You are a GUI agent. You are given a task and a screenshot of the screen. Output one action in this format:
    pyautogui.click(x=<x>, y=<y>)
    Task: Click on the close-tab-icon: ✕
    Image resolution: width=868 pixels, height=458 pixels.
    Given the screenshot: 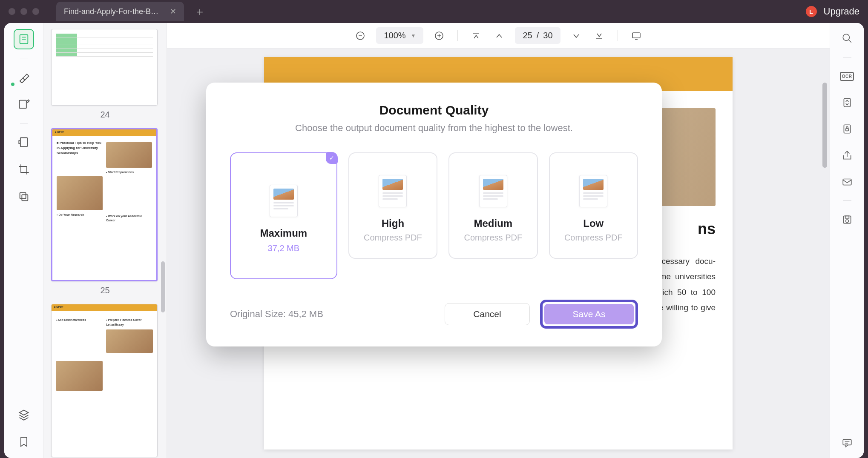 What is the action you would take?
    pyautogui.click(x=173, y=11)
    